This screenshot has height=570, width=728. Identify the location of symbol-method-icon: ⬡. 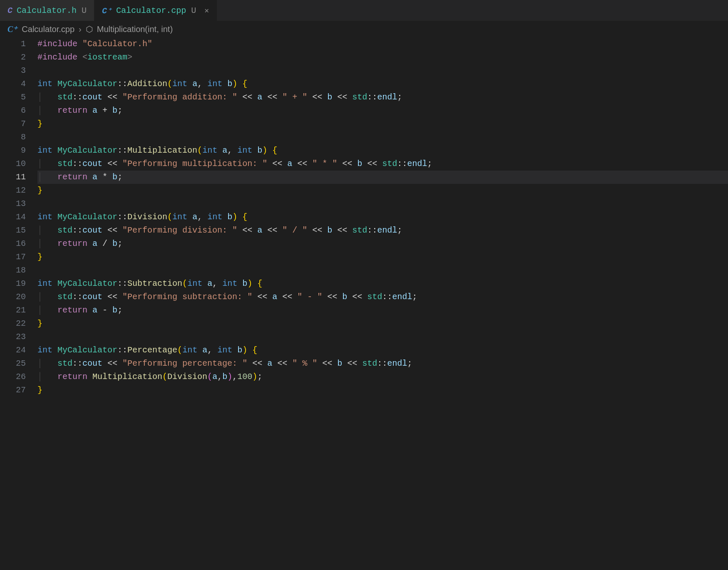
(89, 29).